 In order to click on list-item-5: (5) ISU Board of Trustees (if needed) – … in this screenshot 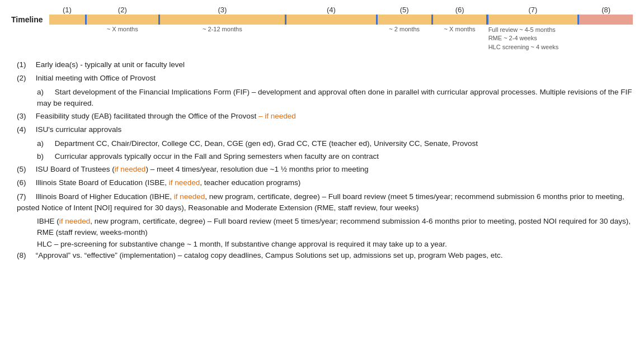, I will do `click(325, 169)`.